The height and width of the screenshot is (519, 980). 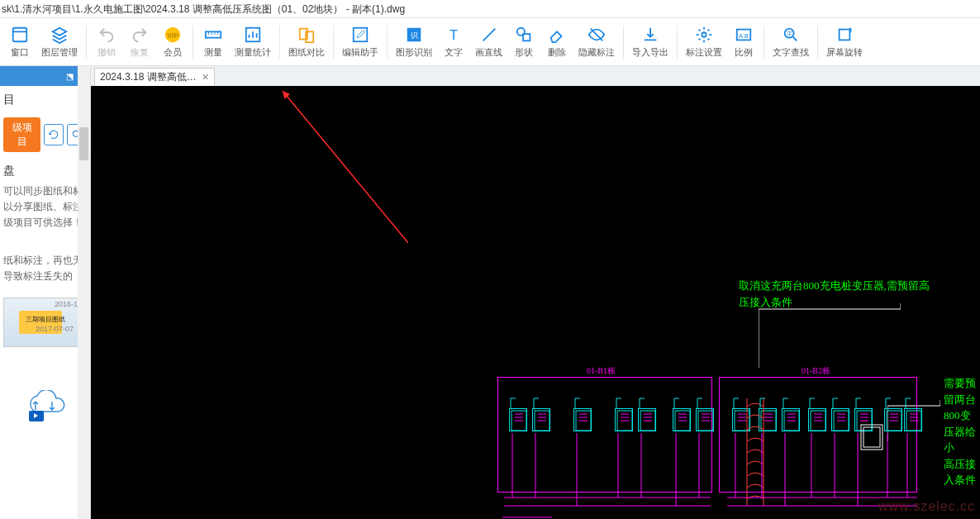 What do you see at coordinates (454, 35) in the screenshot?
I see `svg-text: T` at bounding box center [454, 35].